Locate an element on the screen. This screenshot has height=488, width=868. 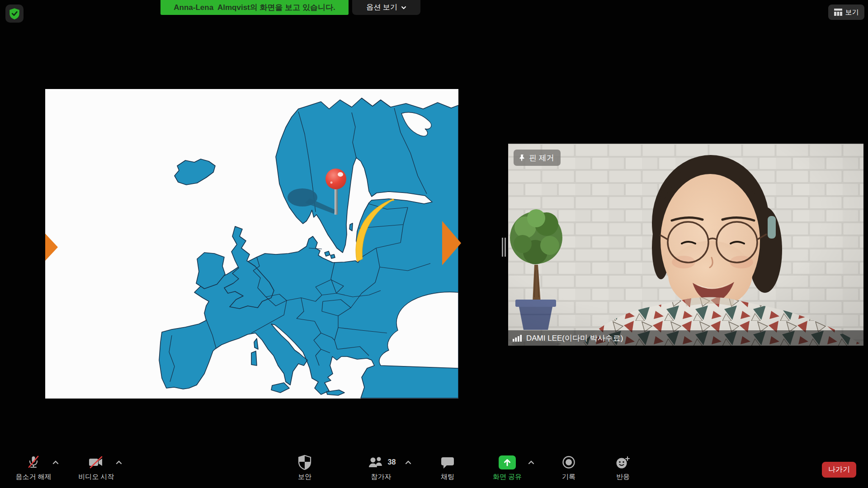
screen-share-banner: Anna-Lena Almqvist의 화면을 보고 있습니다. is located at coordinates (255, 7).